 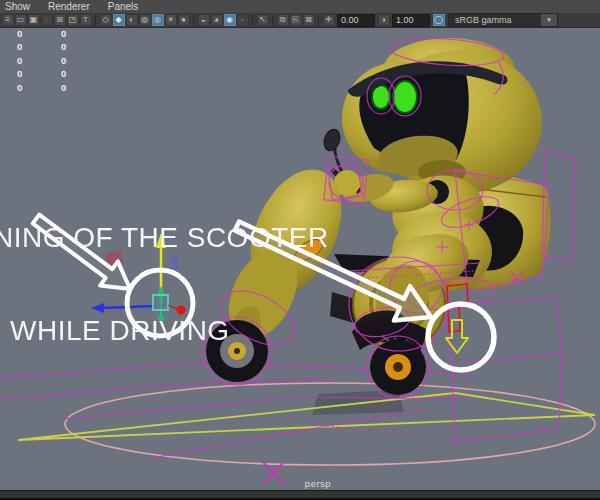 What do you see at coordinates (69, 6) in the screenshot?
I see `menu-renderer: Renderer` at bounding box center [69, 6].